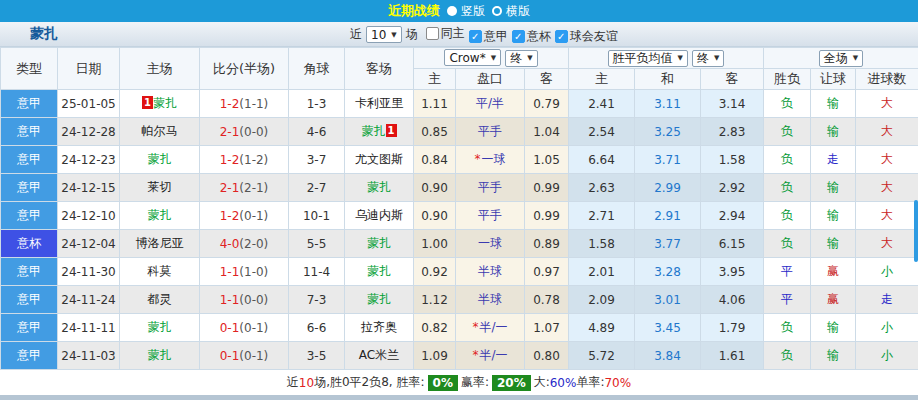 The image size is (918, 400). Describe the element at coordinates (668, 80) in the screenshot. I see `header-odds-draw: 和` at that location.